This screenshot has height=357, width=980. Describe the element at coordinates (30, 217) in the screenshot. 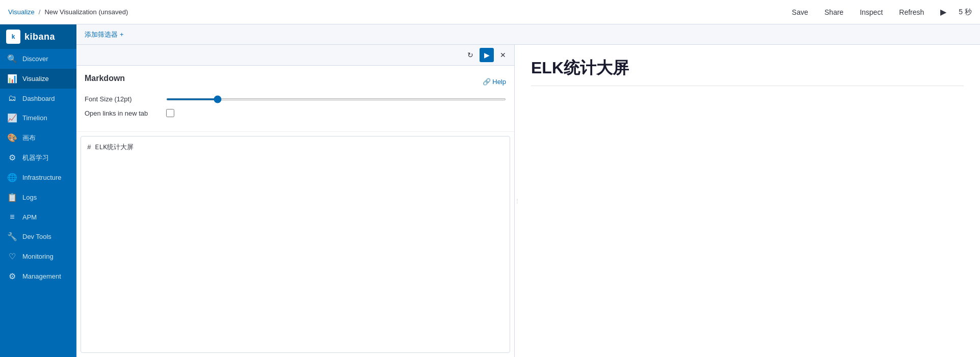

I see `sidebar-item-label: APM` at that location.